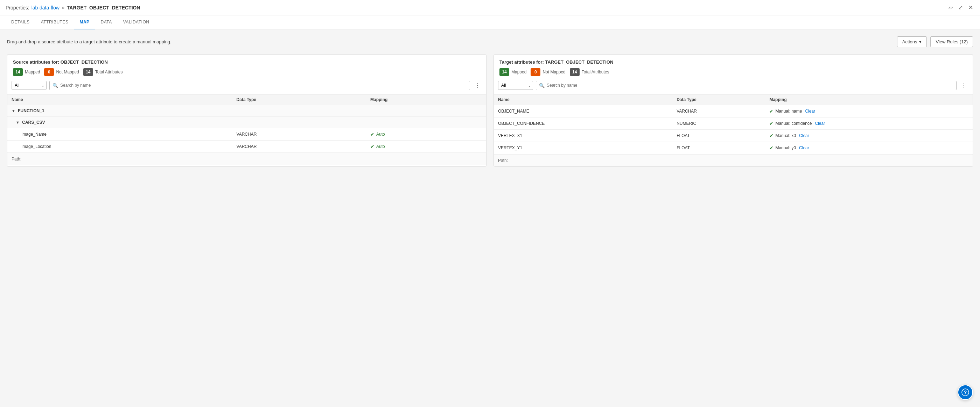 The height and width of the screenshot is (407, 980). Describe the element at coordinates (49, 72) in the screenshot. I see `source-notmapped-badge: 0` at that location.